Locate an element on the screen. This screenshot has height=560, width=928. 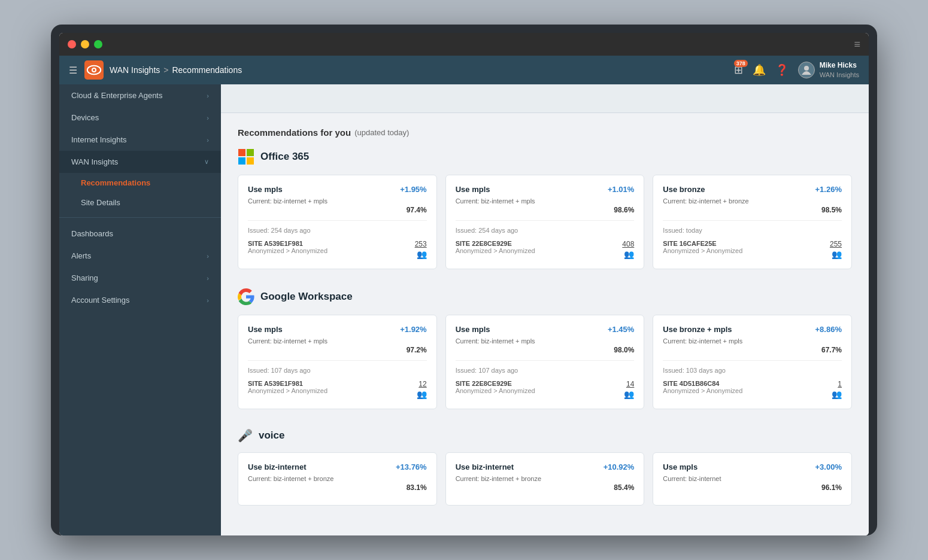
card-score: 67.7% is located at coordinates (832, 350).